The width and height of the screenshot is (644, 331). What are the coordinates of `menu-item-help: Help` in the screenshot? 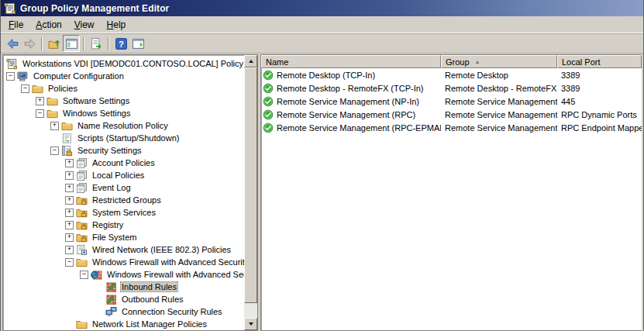 It's located at (116, 25).